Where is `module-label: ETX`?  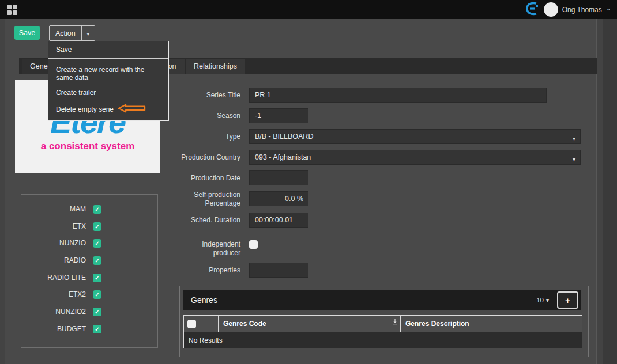
module-label: ETX is located at coordinates (54, 227).